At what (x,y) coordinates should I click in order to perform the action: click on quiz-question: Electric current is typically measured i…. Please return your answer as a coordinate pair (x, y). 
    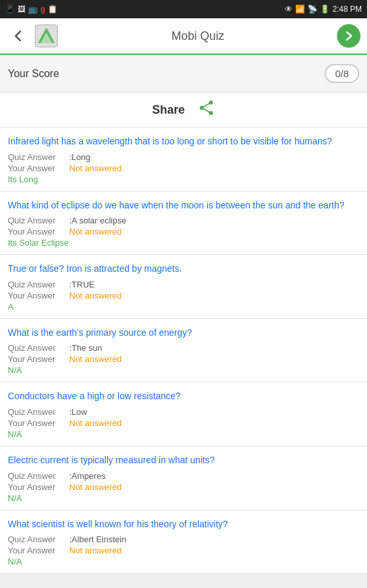
    Looking at the image, I should click on (184, 461).